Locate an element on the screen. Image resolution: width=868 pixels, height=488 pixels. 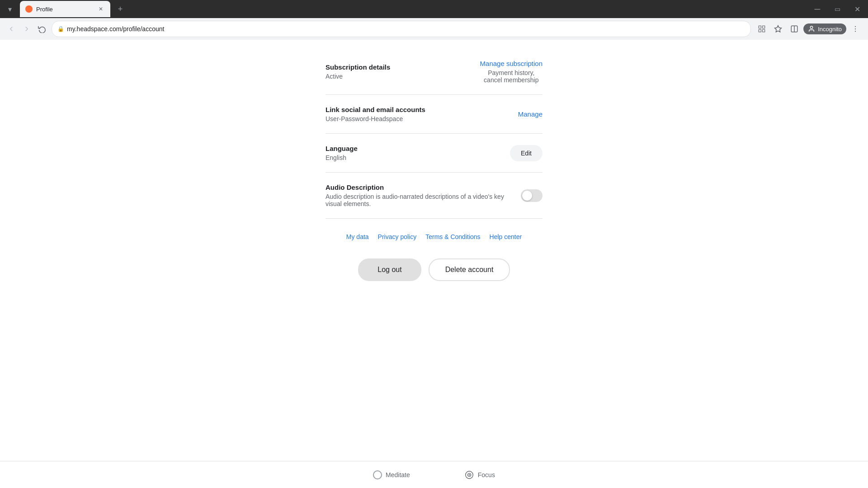
meditate-label: Meditate is located at coordinates (398, 475).